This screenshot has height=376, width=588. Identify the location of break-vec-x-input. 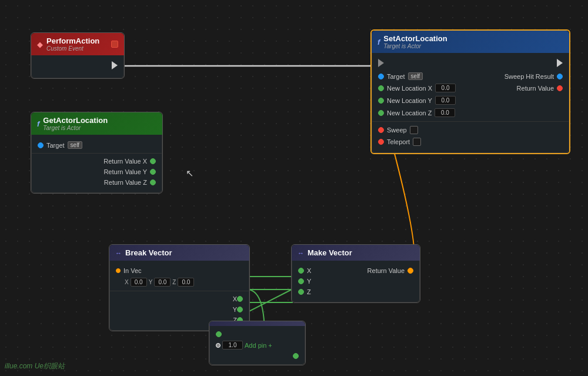
(139, 282).